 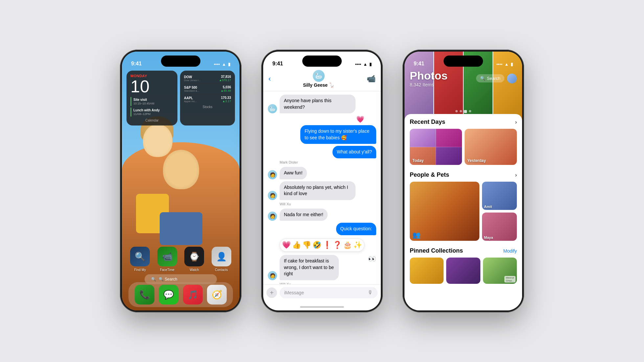 What do you see at coordinates (317, 245) in the screenshot?
I see `tapback-haha: 🤣` at bounding box center [317, 245].